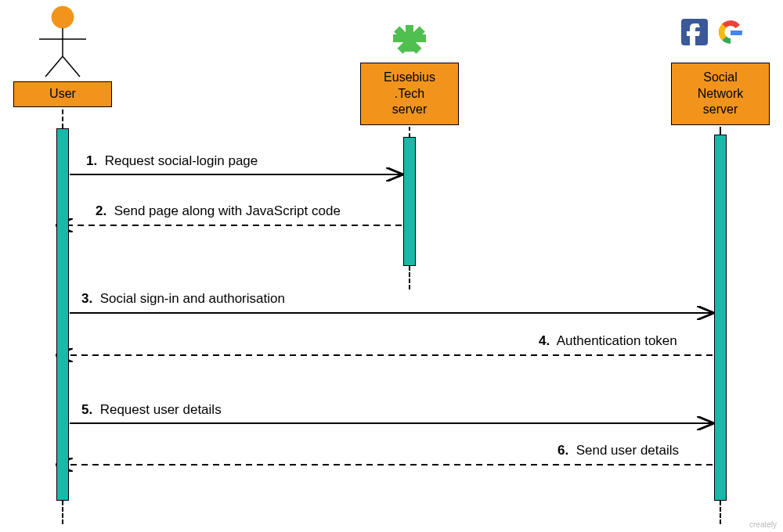  What do you see at coordinates (410, 131) in the screenshot?
I see `lifeline-server-top` at bounding box center [410, 131].